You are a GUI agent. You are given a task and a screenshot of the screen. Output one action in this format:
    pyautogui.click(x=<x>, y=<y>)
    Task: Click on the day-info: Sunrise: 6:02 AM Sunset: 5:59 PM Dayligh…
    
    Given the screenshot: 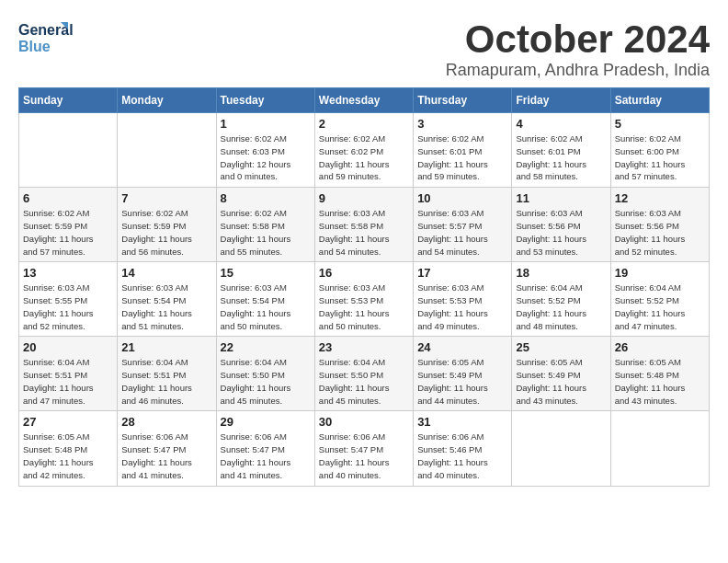 What is the action you would take?
    pyautogui.click(x=68, y=232)
    